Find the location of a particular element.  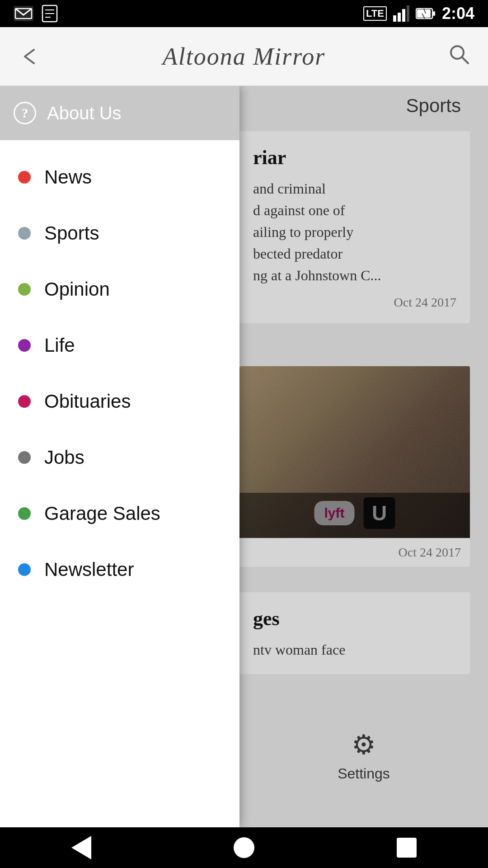

back-triangle-icon is located at coordinates (81, 848).